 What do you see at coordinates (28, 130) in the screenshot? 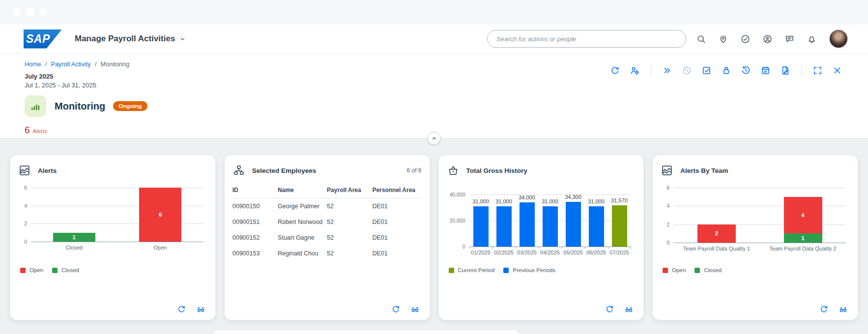
I see `alerts-count: 6` at bounding box center [28, 130].